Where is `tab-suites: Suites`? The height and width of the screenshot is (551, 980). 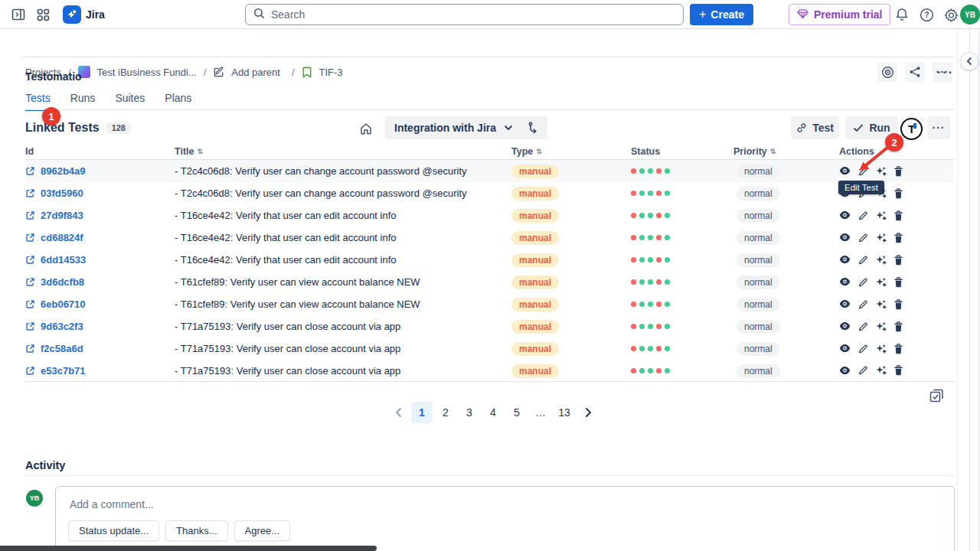 tab-suites: Suites is located at coordinates (130, 101).